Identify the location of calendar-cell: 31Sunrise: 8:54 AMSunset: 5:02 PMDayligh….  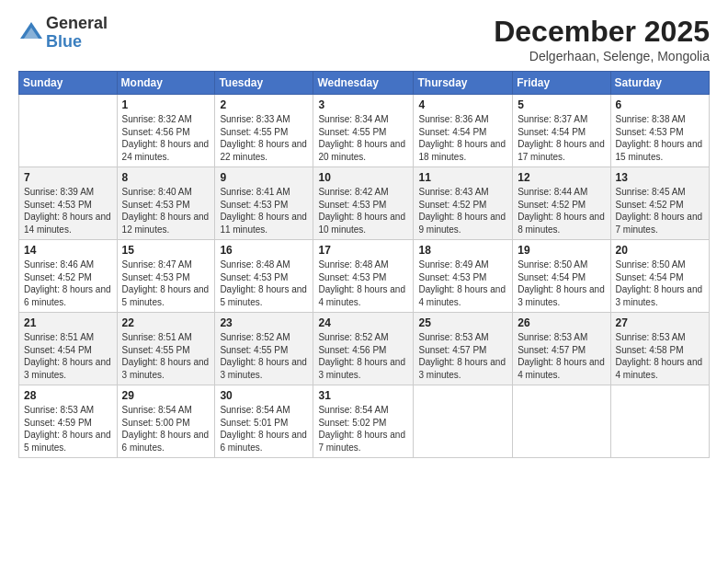
(364, 421).